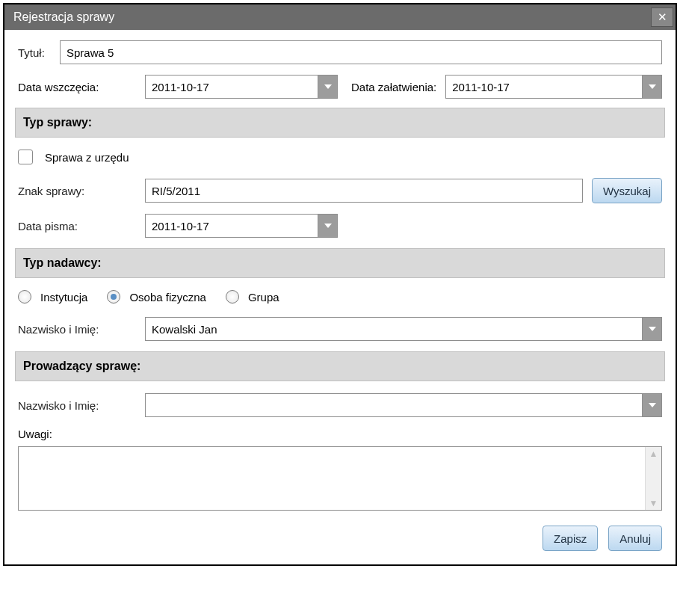  I want to click on prowadzacy-nazwisko-input, so click(394, 405).